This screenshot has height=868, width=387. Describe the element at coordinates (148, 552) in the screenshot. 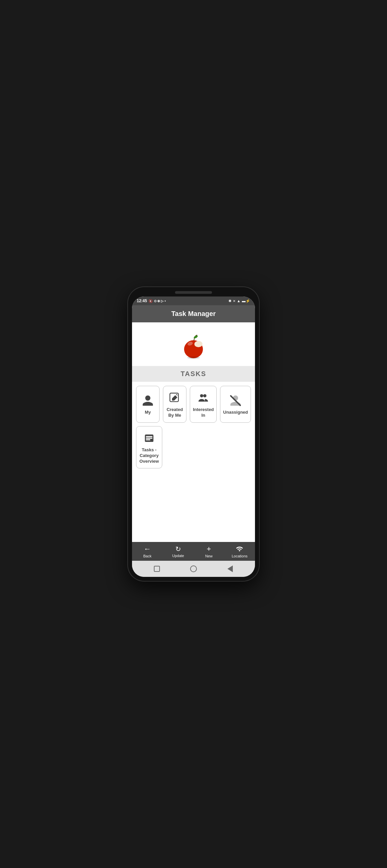

I see `back-nav-item: ← Back` at that location.